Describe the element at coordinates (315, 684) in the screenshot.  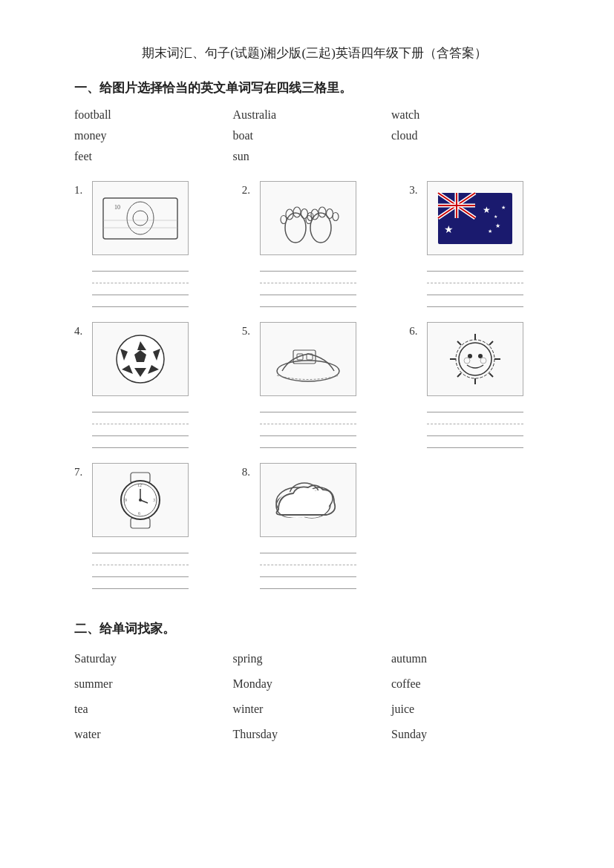
I see `vocab-row: summerMondaycoffee` at that location.